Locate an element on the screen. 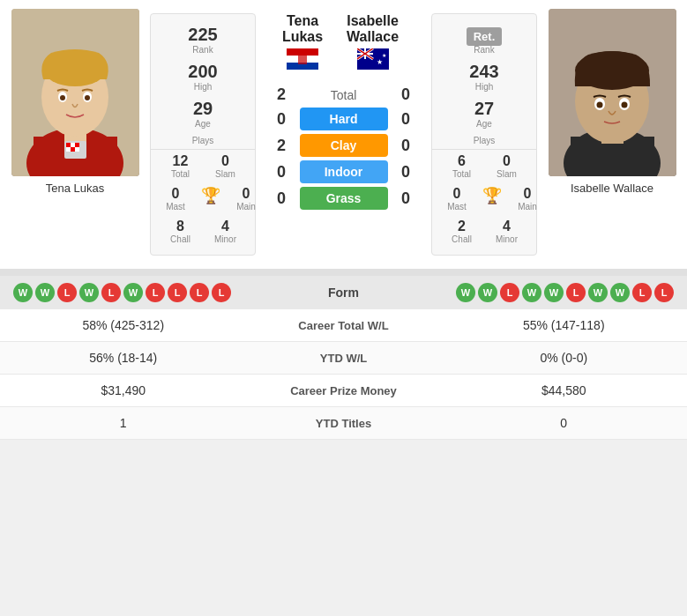  player1-chall-value: 8 is located at coordinates (180, 226).